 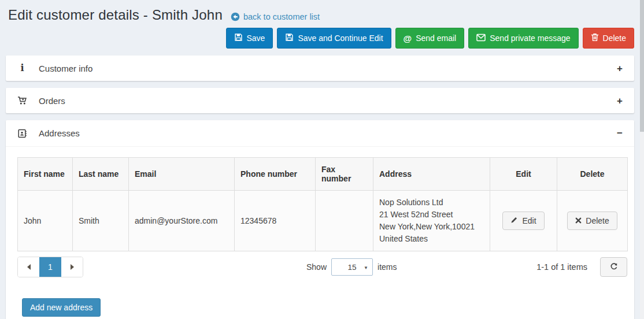 What do you see at coordinates (275, 17) in the screenshot?
I see `back-to-customer-list-link: back to customer list` at bounding box center [275, 17].